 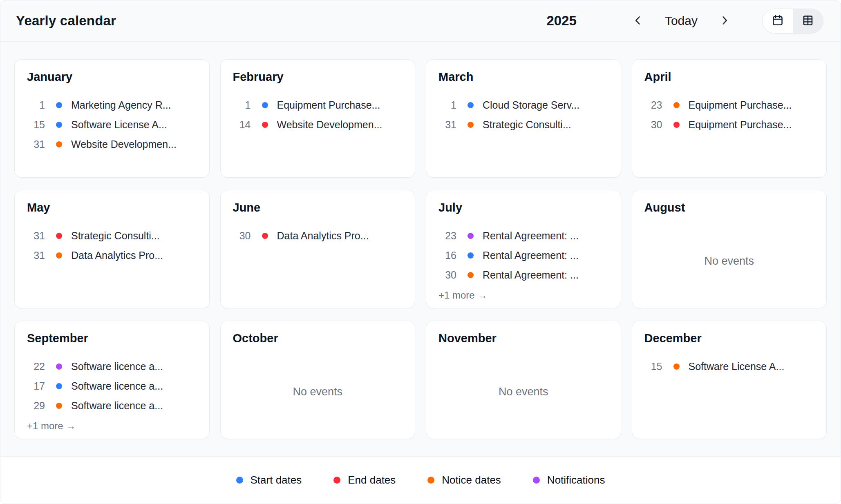 I want to click on month-card-october: October No events, so click(x=318, y=380).